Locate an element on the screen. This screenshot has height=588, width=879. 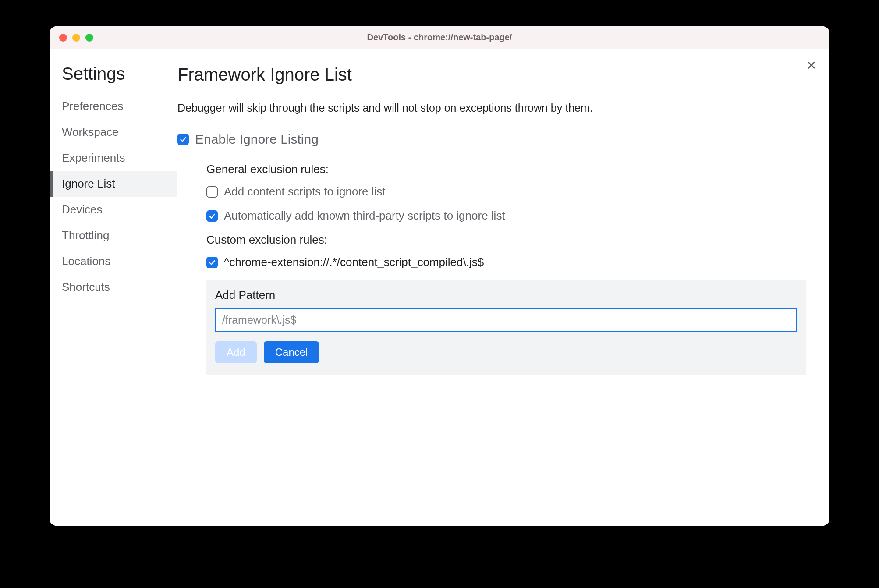
sidebar-item-shortcuts: Shortcuts is located at coordinates (113, 287).